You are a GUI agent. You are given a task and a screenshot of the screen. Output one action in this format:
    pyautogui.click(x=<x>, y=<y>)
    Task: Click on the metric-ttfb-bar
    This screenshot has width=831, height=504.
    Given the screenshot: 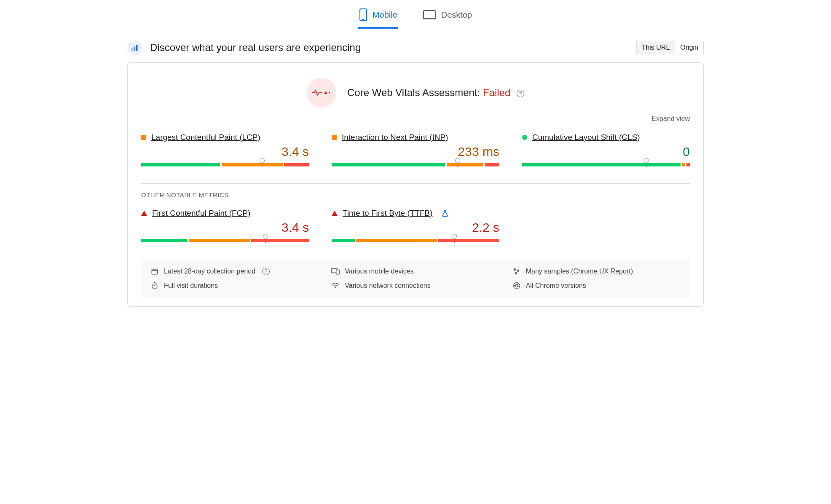 What is the action you would take?
    pyautogui.click(x=416, y=239)
    